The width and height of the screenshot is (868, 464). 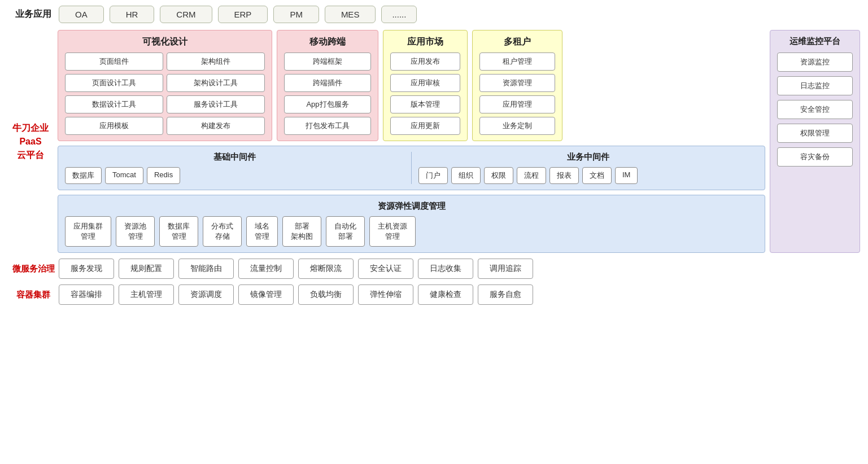 What do you see at coordinates (114, 83) in the screenshot?
I see `vis-design-cell: 页面设计工具` at bounding box center [114, 83].